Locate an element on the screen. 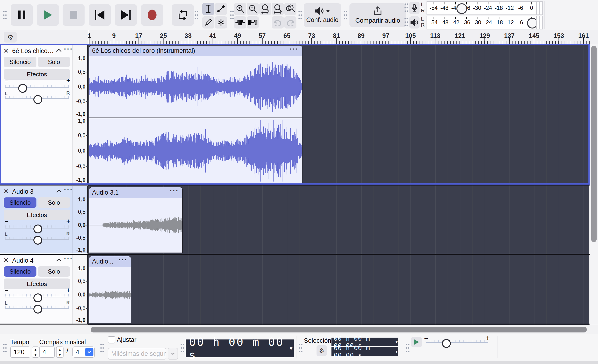 The height and width of the screenshot is (364, 598). track-3-close-icon: ✕ is located at coordinates (6, 260).